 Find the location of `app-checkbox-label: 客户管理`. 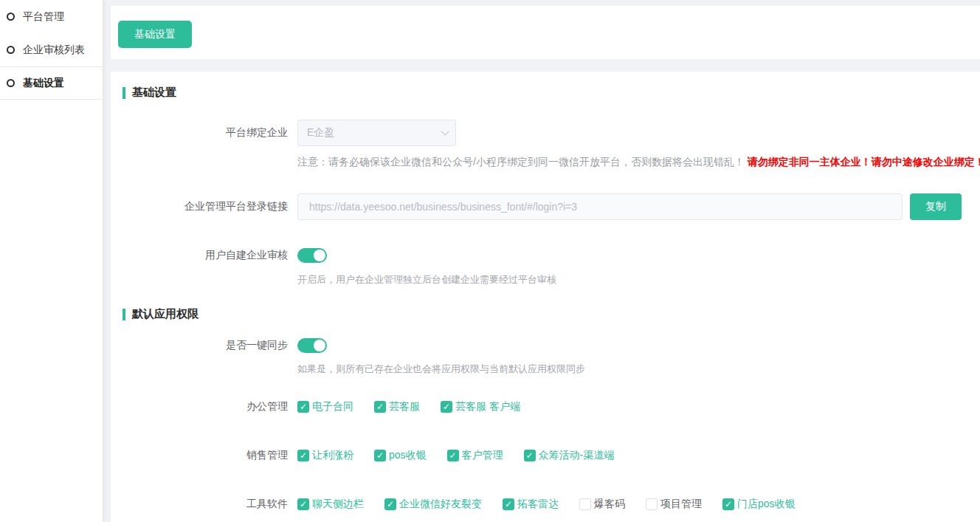

app-checkbox-label: 客户管理 is located at coordinates (483, 456).